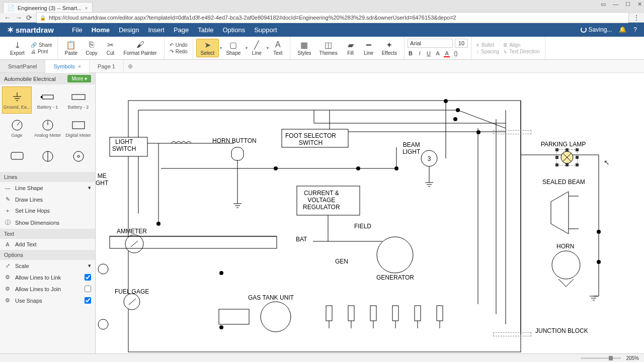 The width and height of the screenshot is (644, 362). I want to click on sidebar: Automobile Electrical More ▾ Ground, Ea.…, so click(48, 213).